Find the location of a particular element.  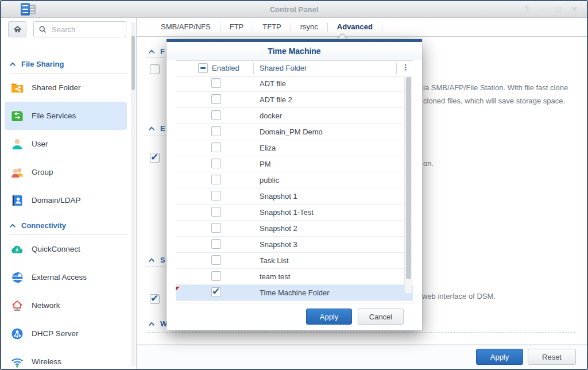

dialog-apply-button: Apply is located at coordinates (329, 317).